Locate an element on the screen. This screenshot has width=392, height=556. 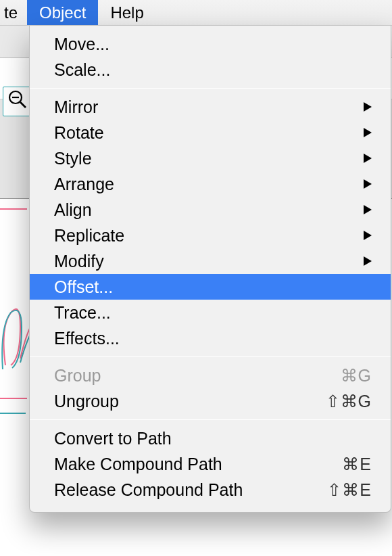
menu-item-label: Effects... is located at coordinates (213, 338).